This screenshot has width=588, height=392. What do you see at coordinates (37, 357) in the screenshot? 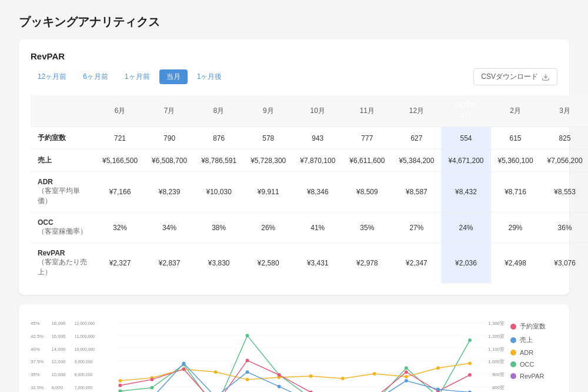
I see `y-axis-left: 45% 42.5% 40% 37.5% 35% 32.5% 30% 27.5% …` at bounding box center [37, 357].